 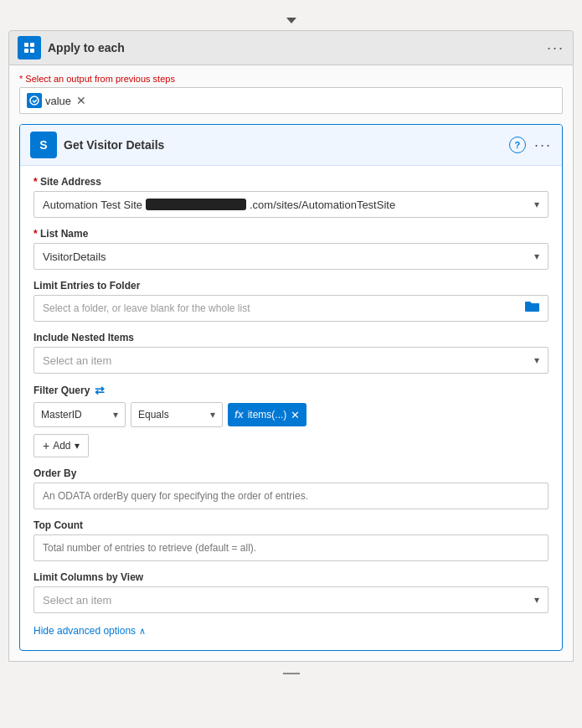 I want to click on add-chevron: ▾, so click(x=77, y=446).